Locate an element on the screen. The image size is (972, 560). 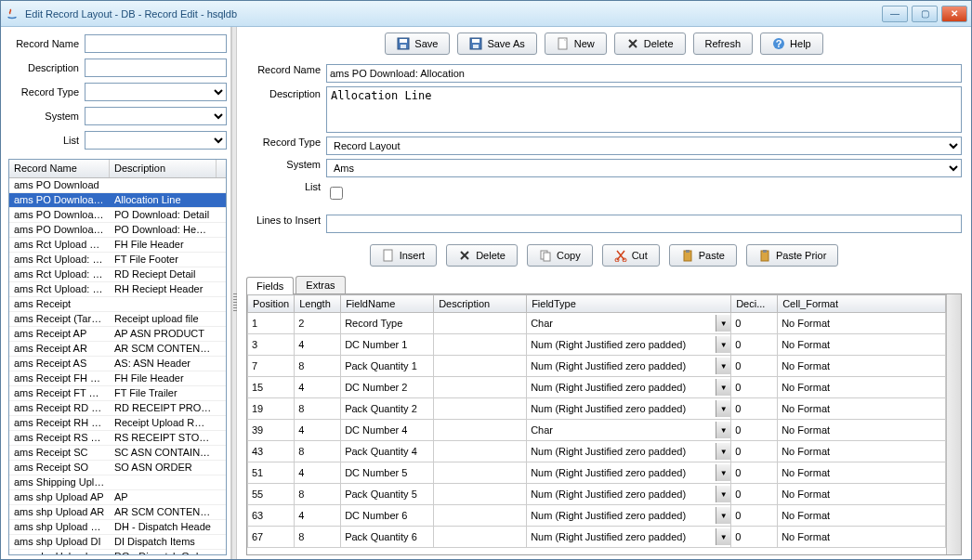
table-row: 394DC Number 4Char▼0No Format is located at coordinates (597, 431).